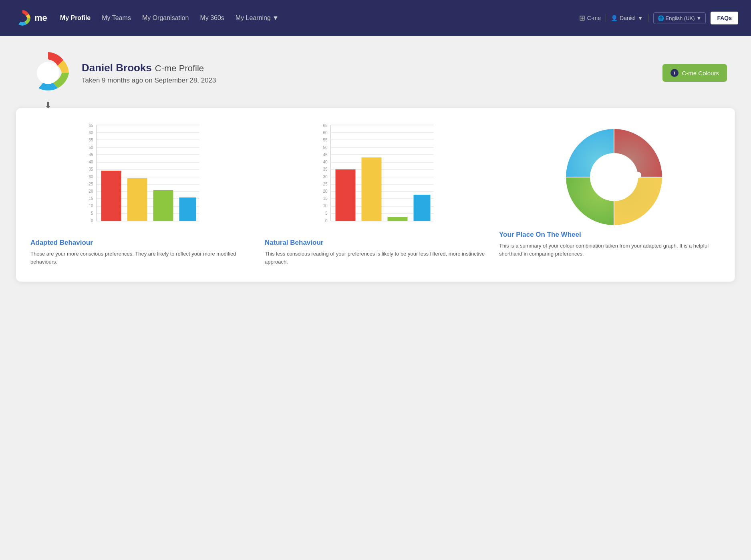 This screenshot has height=560, width=751. Describe the element at coordinates (367, 81) in the screenshot. I see `profile-date: Taken 9 months ago on September 28, 2023` at that location.